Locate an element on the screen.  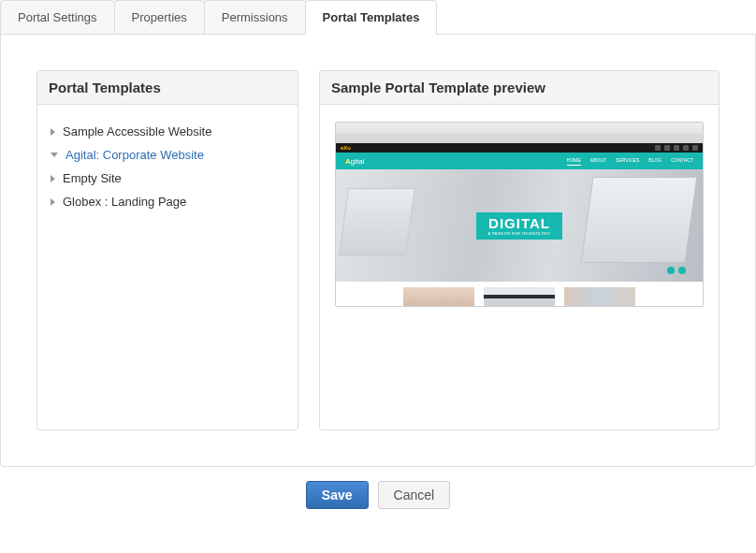
template-item-globex: Globex : Landing Page is located at coordinates (167, 202).